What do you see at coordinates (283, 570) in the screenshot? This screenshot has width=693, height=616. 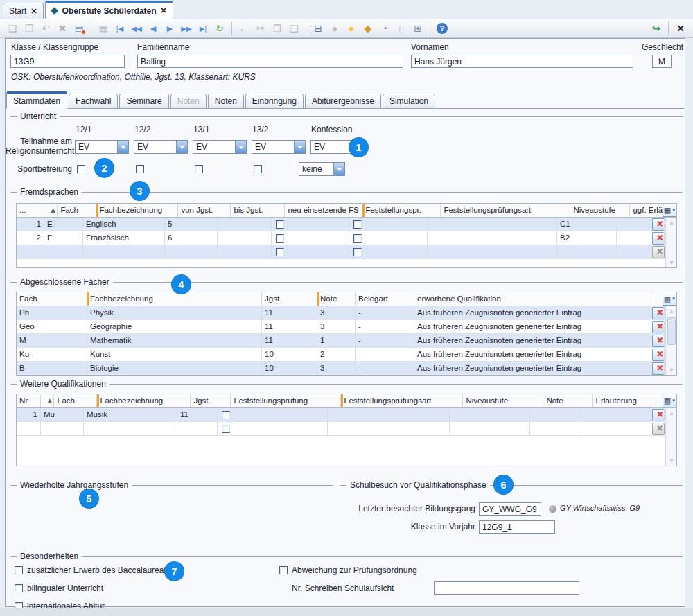 I see `abweichung-checkbox` at bounding box center [283, 570].